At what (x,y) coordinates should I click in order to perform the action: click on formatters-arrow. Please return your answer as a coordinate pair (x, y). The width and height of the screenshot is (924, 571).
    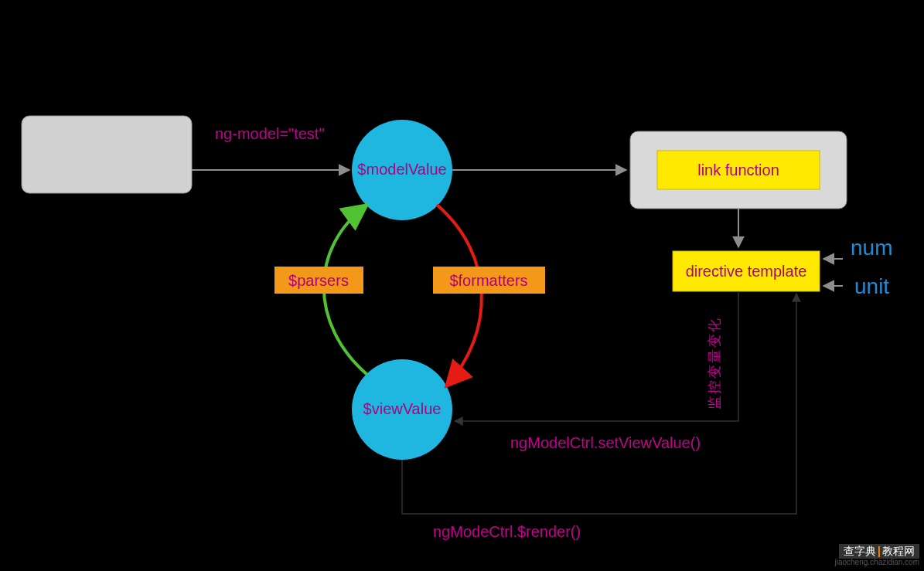
    Looking at the image, I should click on (459, 295).